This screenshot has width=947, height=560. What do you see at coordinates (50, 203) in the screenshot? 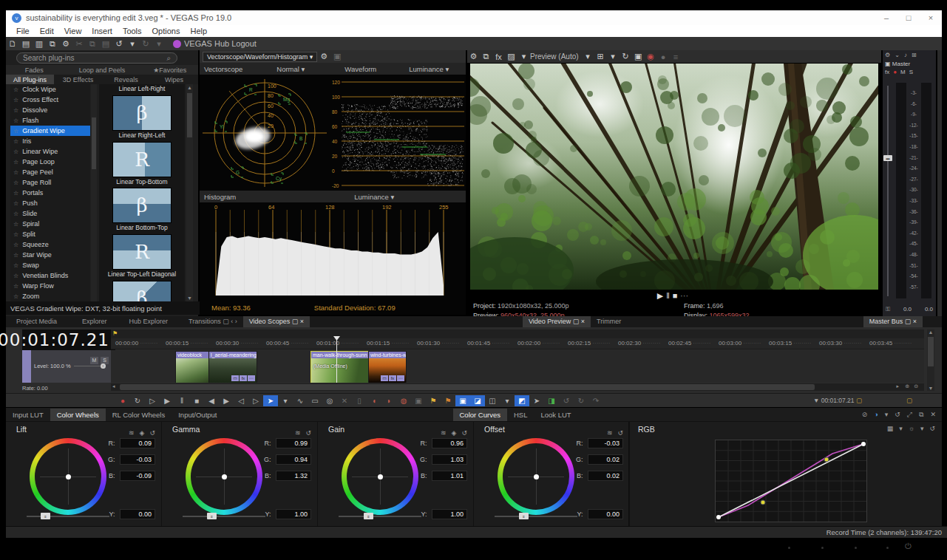
I see `plugin-item: ☆Push` at bounding box center [50, 203].